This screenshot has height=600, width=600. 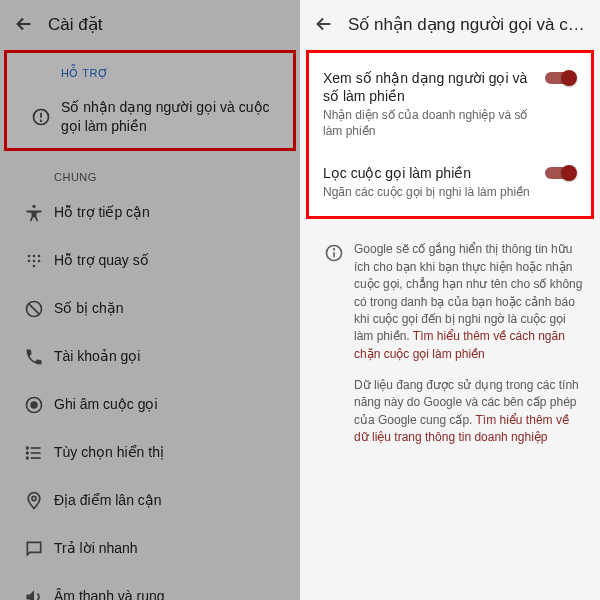 I want to click on quick-responses-item: Trả lời nhanh, so click(x=150, y=549).